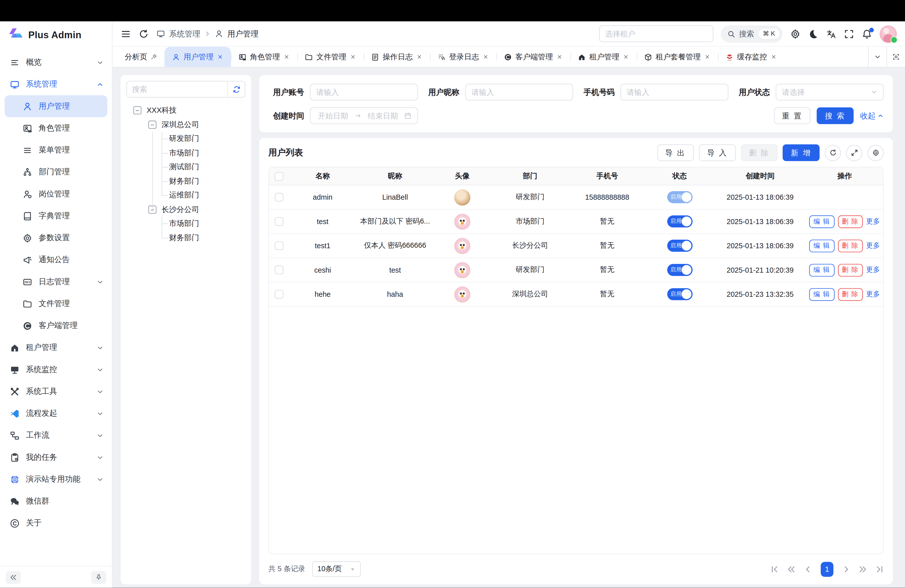 This screenshot has height=588, width=905. I want to click on table-refresh-button, so click(833, 153).